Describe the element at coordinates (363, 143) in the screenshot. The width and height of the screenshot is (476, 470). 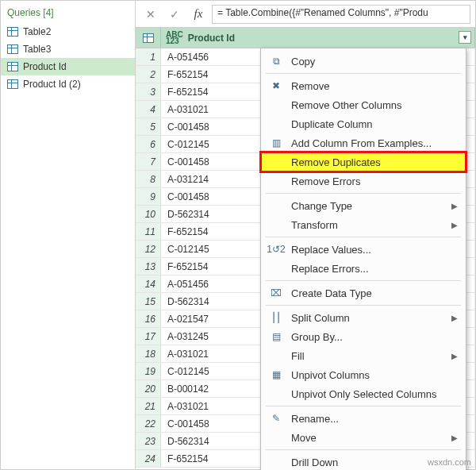
I see `menu-add-column-from-examples: ▥ Add Column From Examples...` at that location.